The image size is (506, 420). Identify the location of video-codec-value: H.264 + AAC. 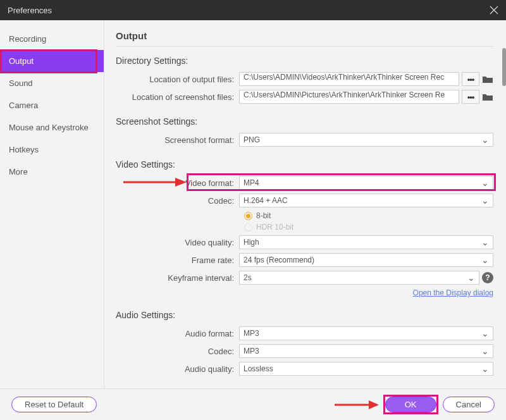
(266, 201).